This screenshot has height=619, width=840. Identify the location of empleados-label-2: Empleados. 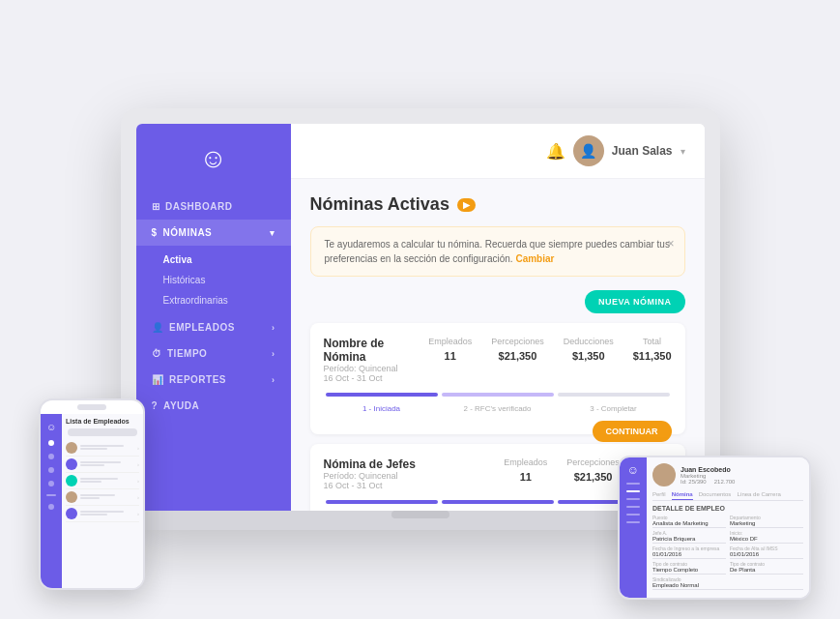
(526, 462).